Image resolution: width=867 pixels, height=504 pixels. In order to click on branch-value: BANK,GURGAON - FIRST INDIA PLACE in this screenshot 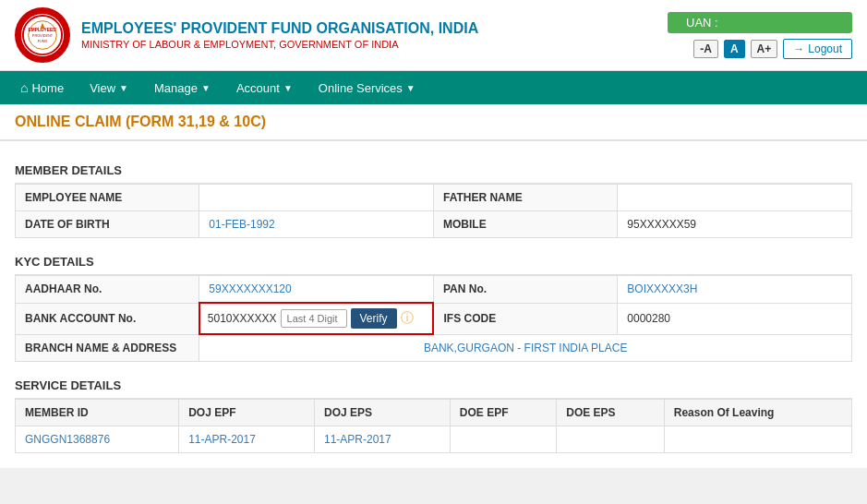, I will do `click(526, 348)`.